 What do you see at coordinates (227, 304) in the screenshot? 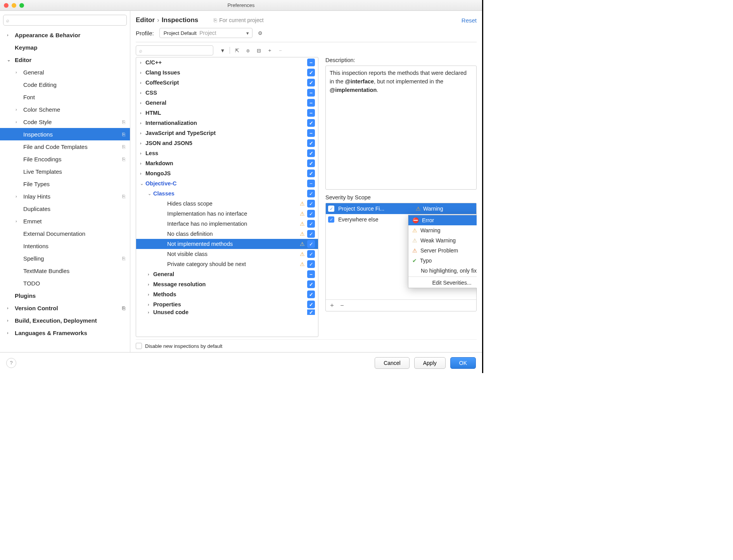
I see `inspection-row: ›Properties✓` at bounding box center [227, 304].